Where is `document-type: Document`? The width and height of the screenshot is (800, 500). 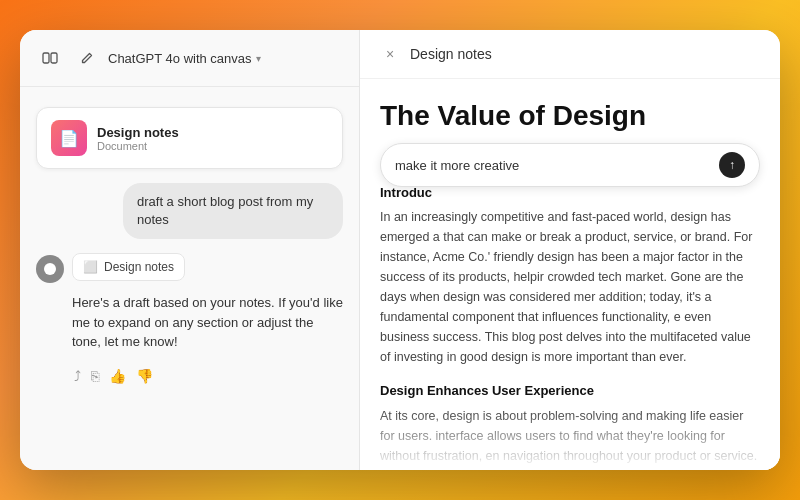 document-type: Document is located at coordinates (138, 146).